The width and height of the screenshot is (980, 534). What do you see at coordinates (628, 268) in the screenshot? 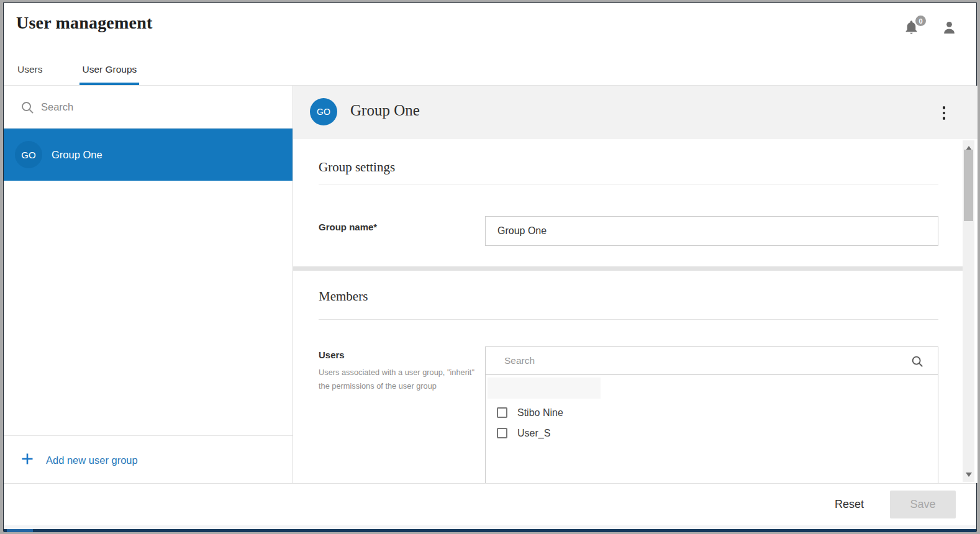
I see `section-separator` at bounding box center [628, 268].